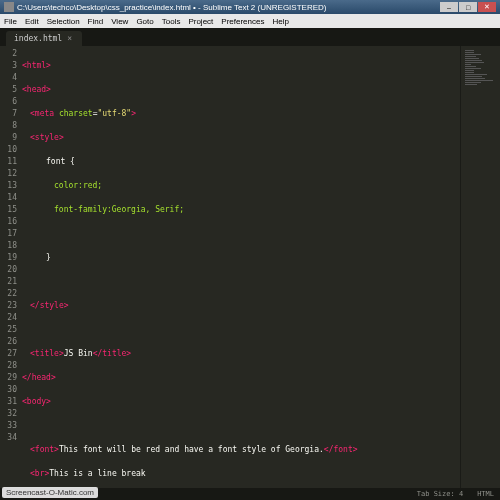 The width and height of the screenshot is (500, 500). What do you see at coordinates (11, 267) in the screenshot?
I see `line-gutter: 2345678910111213141516171819202122232425…` at bounding box center [11, 267].